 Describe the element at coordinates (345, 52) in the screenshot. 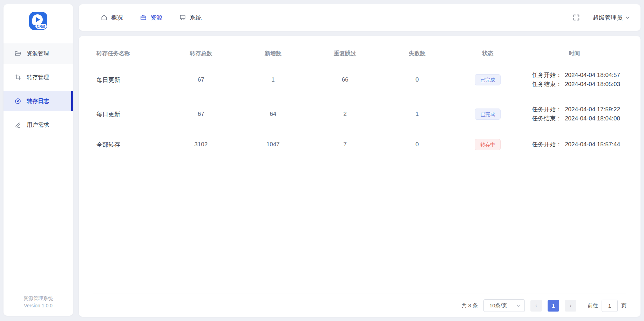

I see `col-skipped: 重复跳过` at that location.